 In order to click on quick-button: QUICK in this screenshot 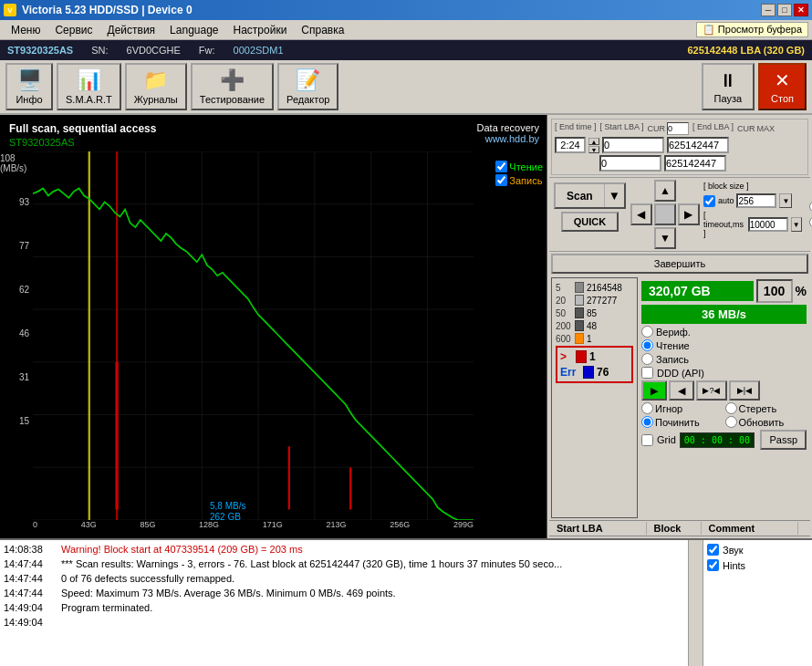, I will do `click(589, 222)`.